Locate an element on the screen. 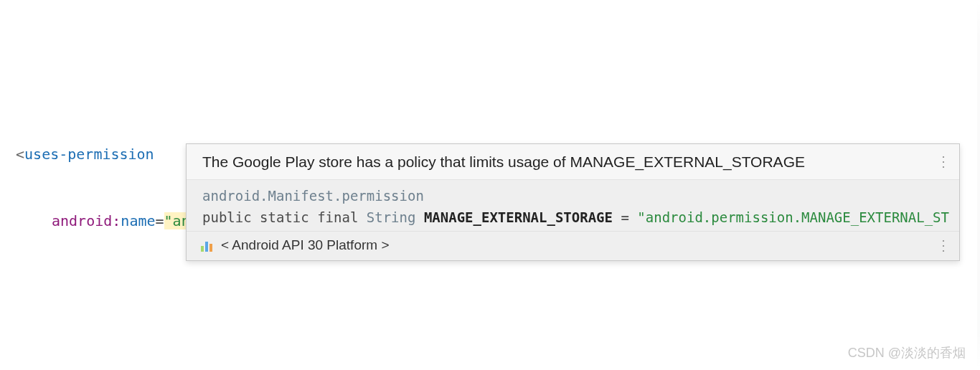 The image size is (980, 370). type-name: String is located at coordinates (392, 217).